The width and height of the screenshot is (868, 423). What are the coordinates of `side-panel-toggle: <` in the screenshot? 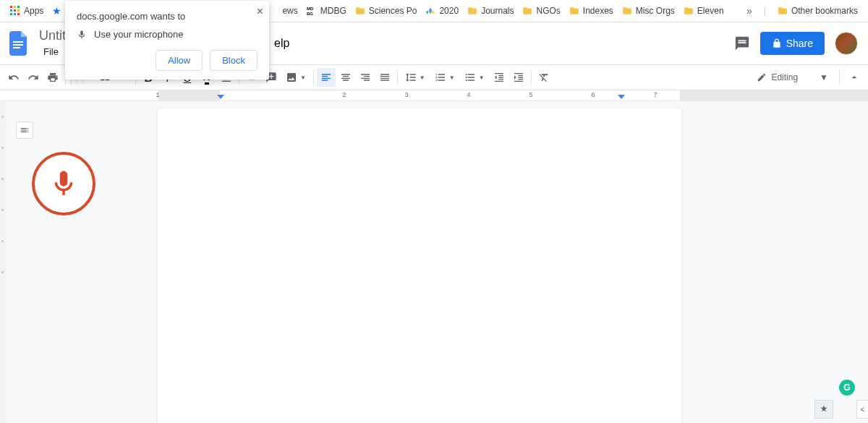 It's located at (862, 409).